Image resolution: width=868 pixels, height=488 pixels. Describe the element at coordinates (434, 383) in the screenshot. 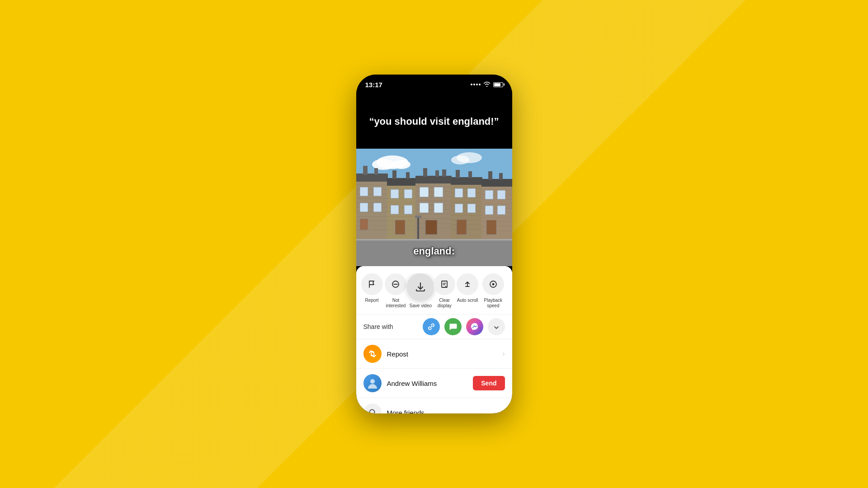

I see `andrew-williams-row: Andrew Williams Send` at that location.